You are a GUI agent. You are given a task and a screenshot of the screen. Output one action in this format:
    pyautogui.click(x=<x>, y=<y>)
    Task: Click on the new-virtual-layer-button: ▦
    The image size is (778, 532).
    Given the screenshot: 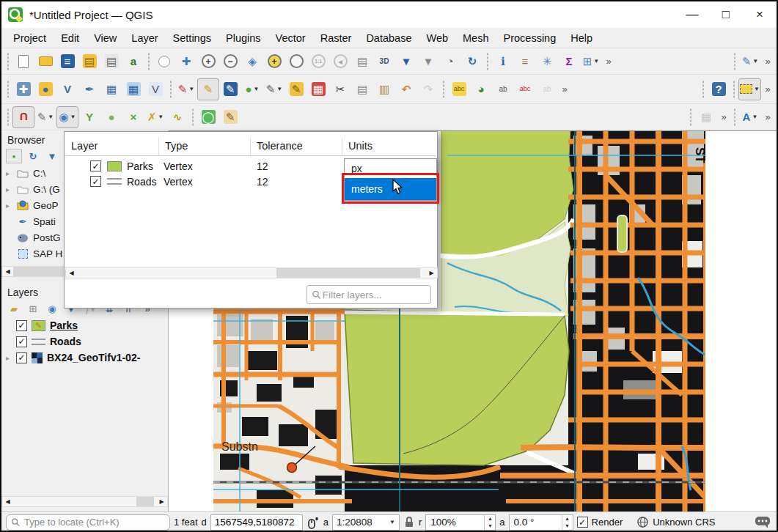 What is the action you would take?
    pyautogui.click(x=111, y=89)
    